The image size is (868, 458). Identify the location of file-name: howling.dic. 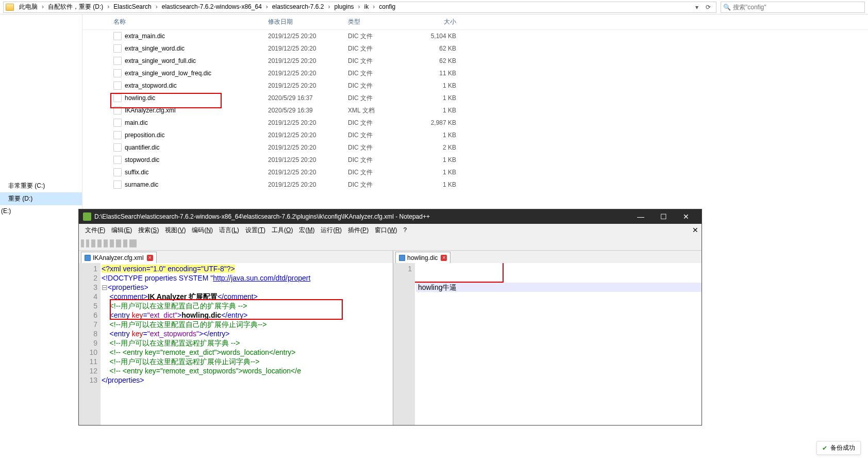
(196, 98).